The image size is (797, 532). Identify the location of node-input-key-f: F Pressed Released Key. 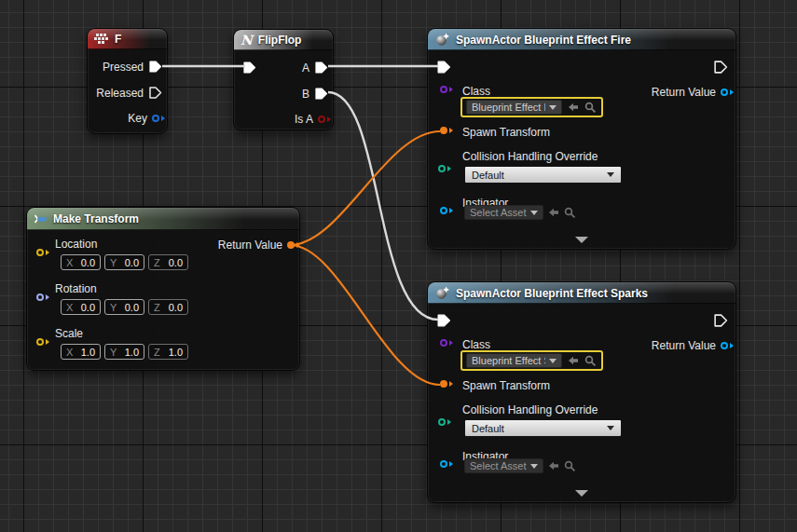
(127, 81).